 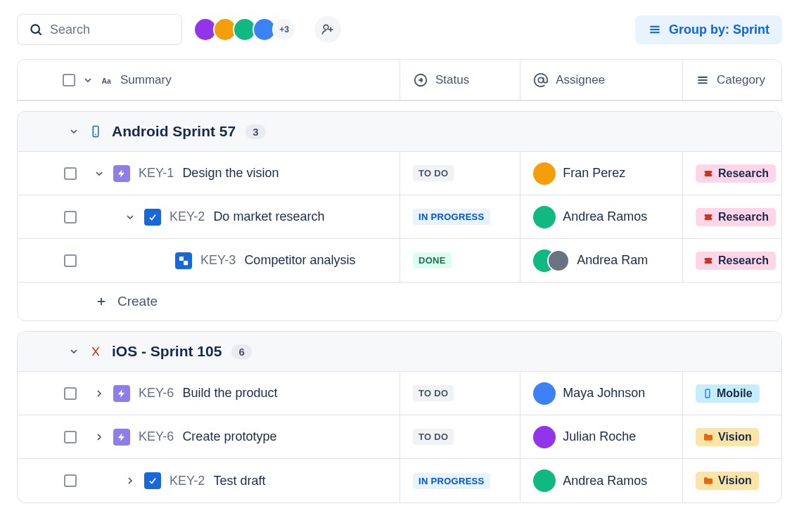 I want to click on cell-status: DONE, so click(x=460, y=260).